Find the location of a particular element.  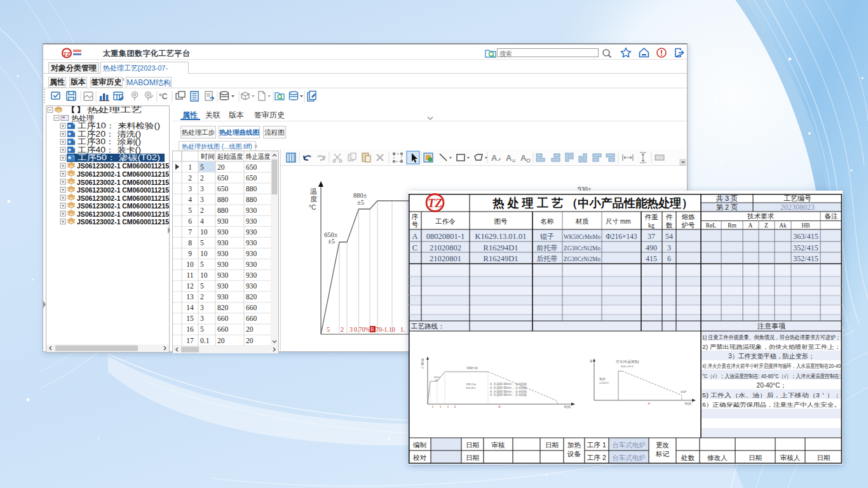

svg-text: 1 is located at coordinates (190, 167).